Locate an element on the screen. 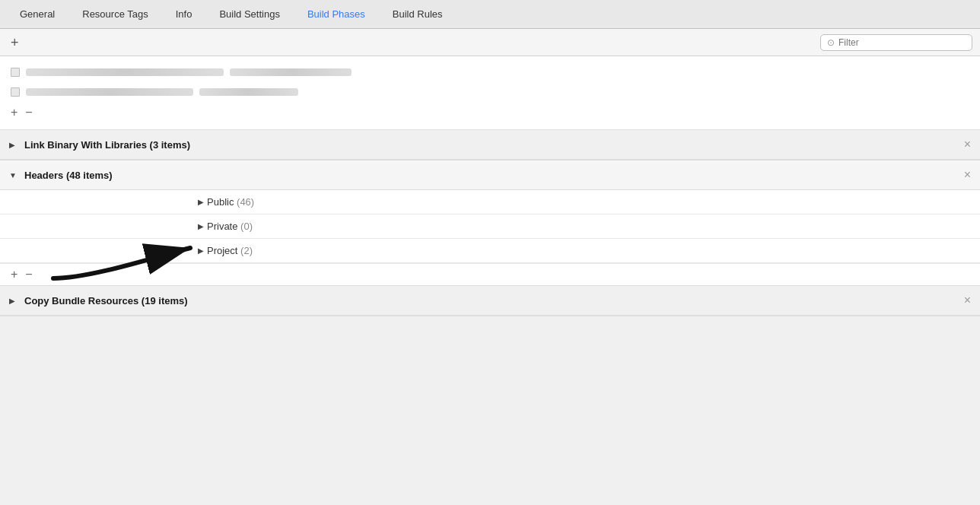  disclosure-triangle-headers: ▼ is located at coordinates (14, 175).